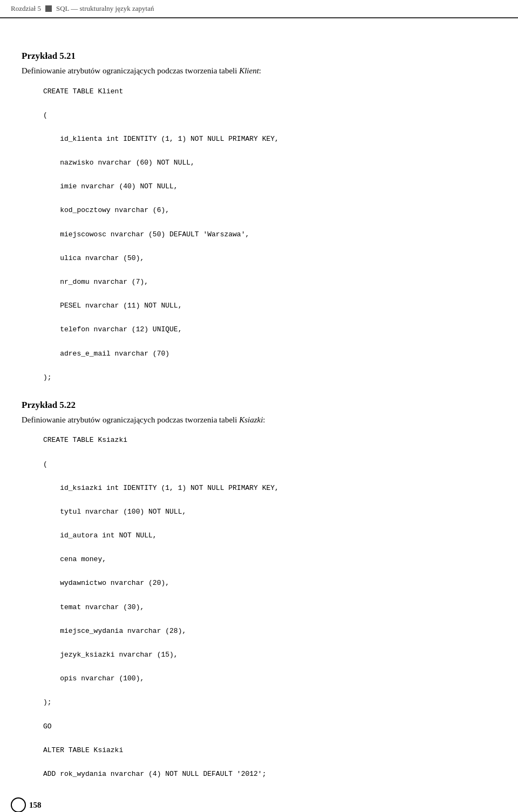 The image size is (518, 812). Describe the element at coordinates (259, 805) in the screenshot. I see `page-footer: 158` at that location.